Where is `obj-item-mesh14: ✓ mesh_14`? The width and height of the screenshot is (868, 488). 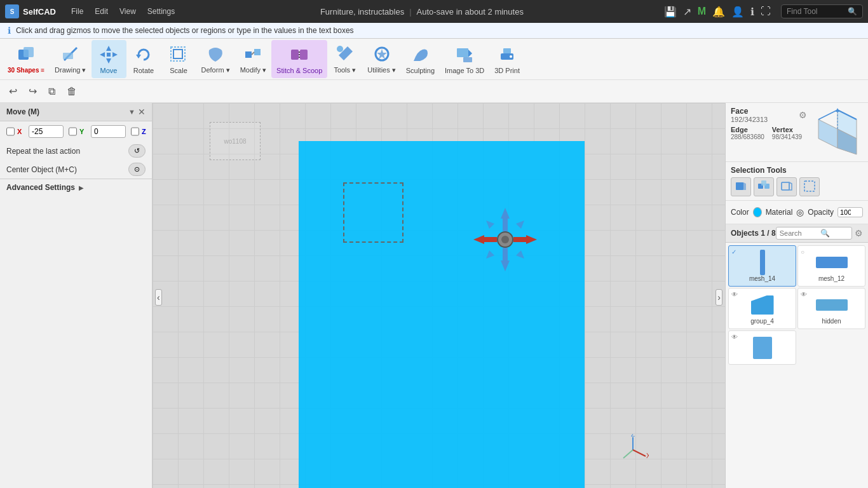
obj-item-mesh14: ✓ mesh_14 is located at coordinates (763, 266).